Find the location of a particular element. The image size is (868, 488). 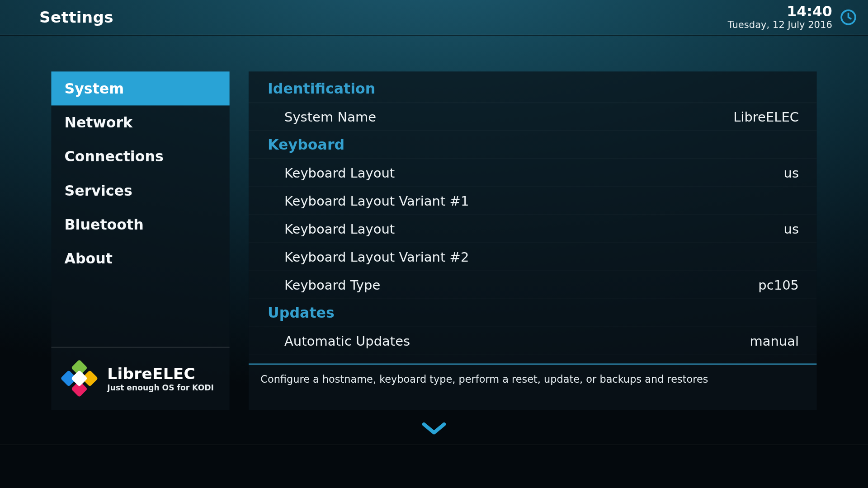

clock: 14:40 Tuesday, 12 July 2016 is located at coordinates (793, 17).